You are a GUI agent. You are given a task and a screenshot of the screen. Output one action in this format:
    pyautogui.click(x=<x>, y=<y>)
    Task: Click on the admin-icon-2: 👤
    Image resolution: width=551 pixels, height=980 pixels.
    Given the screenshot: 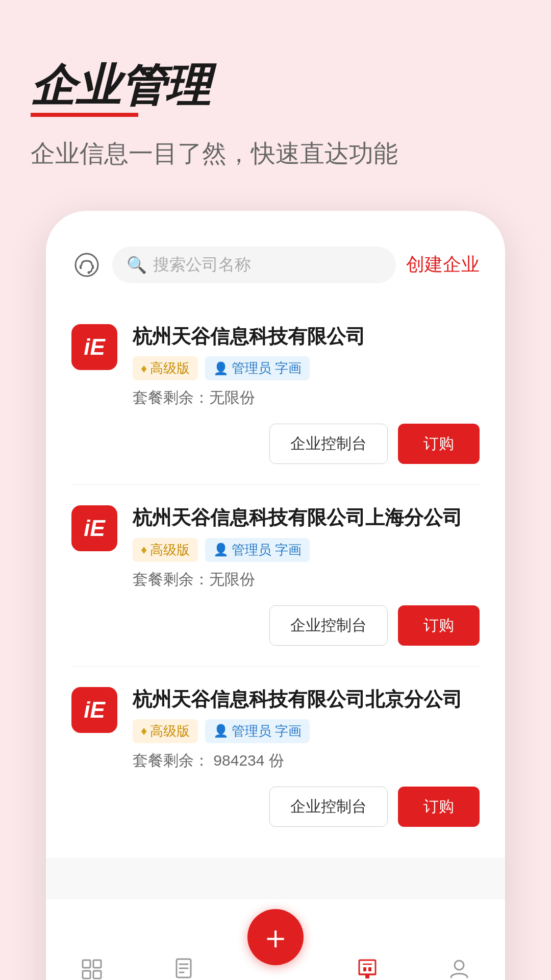 What is the action you would take?
    pyautogui.click(x=221, y=550)
    